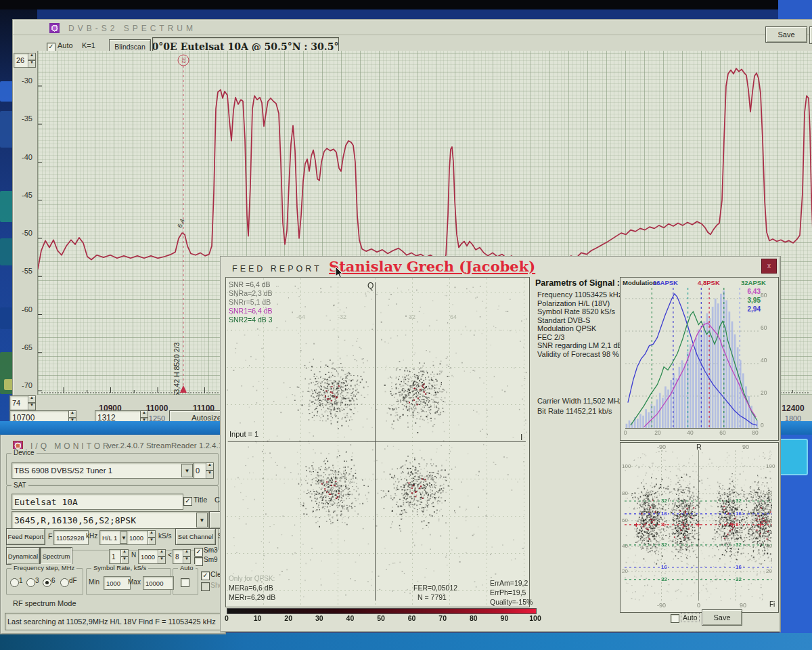 The height and width of the screenshot is (650, 812). What do you see at coordinates (371, 286) in the screenshot?
I see `q-axis-label: Q` at bounding box center [371, 286].